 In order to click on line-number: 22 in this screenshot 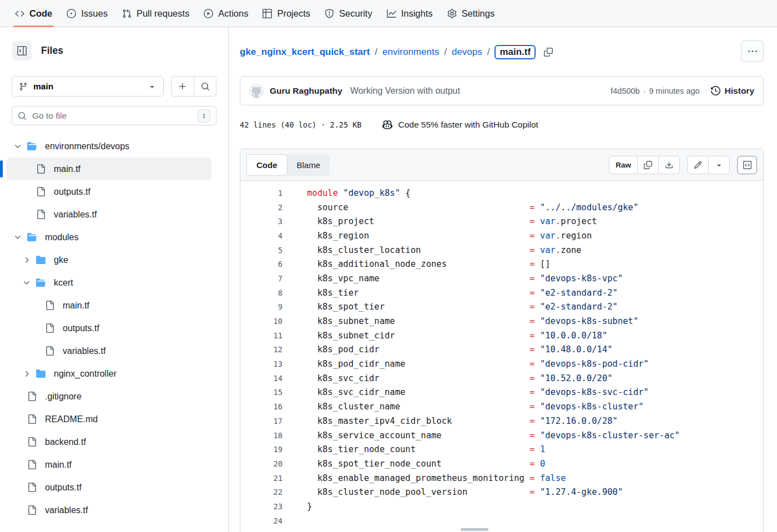, I will do `click(261, 492)`.